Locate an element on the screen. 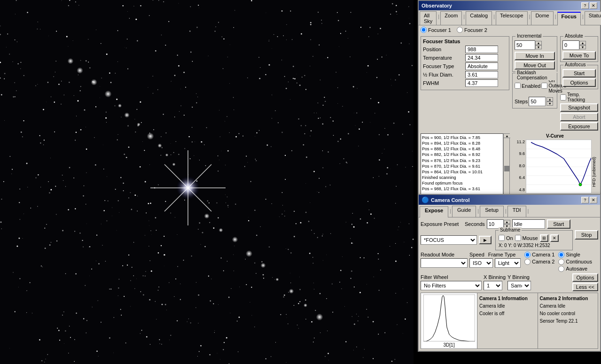 The image size is (601, 364). cam2-status: Camera Idle is located at coordinates (568, 306).